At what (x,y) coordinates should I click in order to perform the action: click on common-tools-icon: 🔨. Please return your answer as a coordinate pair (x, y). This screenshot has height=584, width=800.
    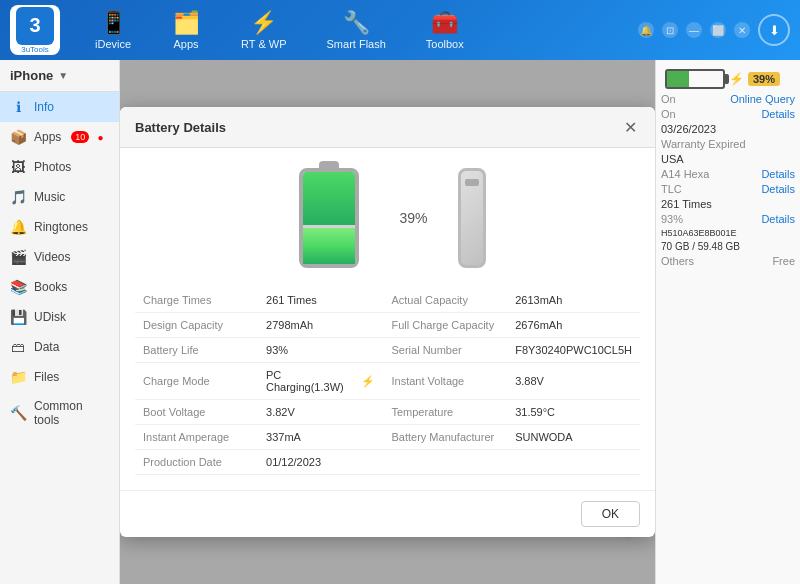
    Looking at the image, I should click on (18, 413).